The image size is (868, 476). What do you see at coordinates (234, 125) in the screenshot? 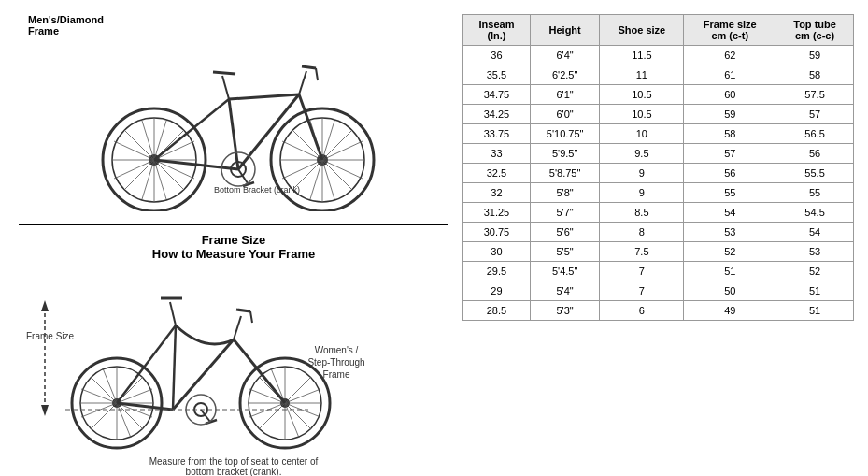
I see `mens-bike-svg: Bottom Bracket (crank)` at bounding box center [234, 125].